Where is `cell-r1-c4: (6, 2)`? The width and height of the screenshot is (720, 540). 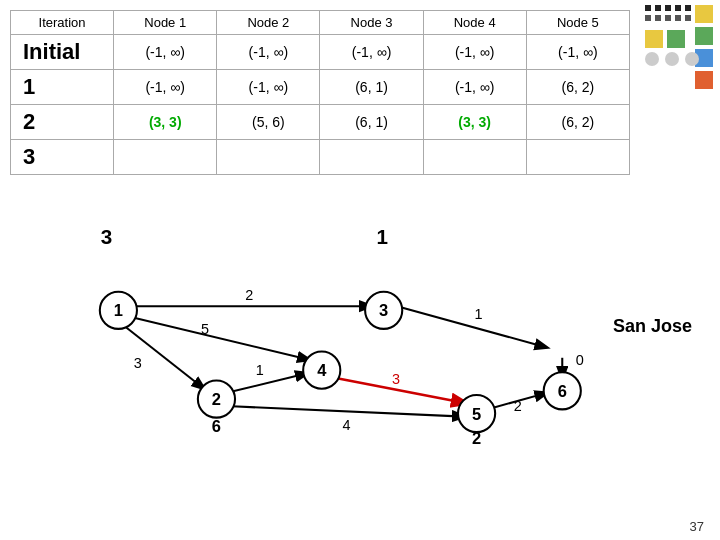
cell-r1-c4: (6, 2) is located at coordinates (578, 88).